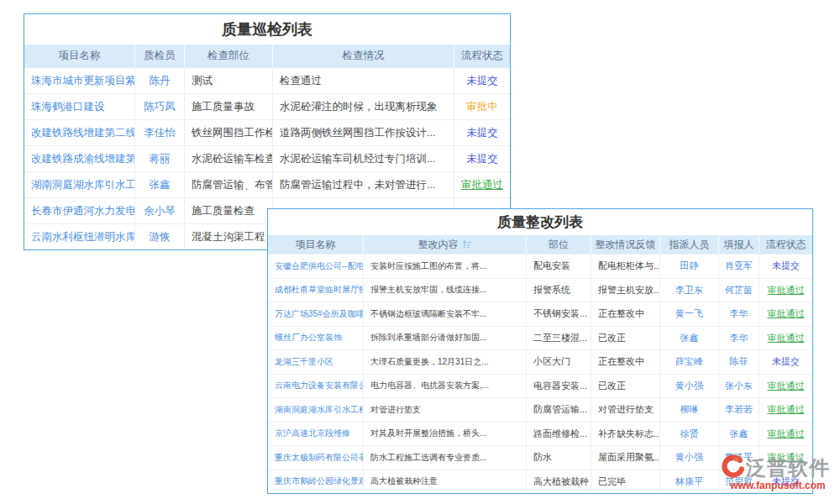 This screenshot has height=504, width=840. I want to click on check-part-cell: 施工质量检查, so click(228, 211).